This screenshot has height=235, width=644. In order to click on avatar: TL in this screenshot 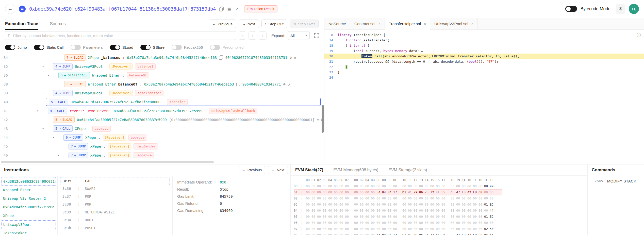, I will do `click(634, 9)`.